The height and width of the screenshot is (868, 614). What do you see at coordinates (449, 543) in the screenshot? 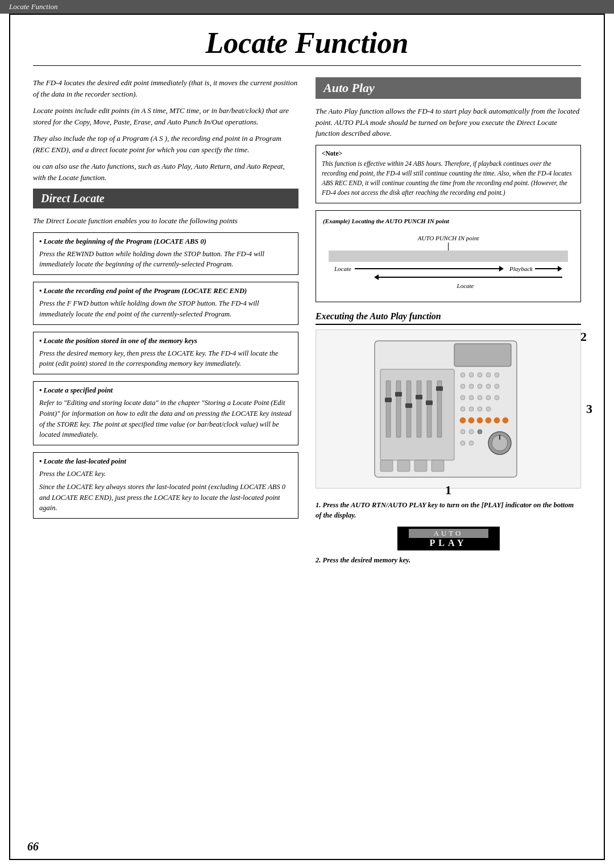
I see `display-bottom-label: PLAY` at bounding box center [449, 543].